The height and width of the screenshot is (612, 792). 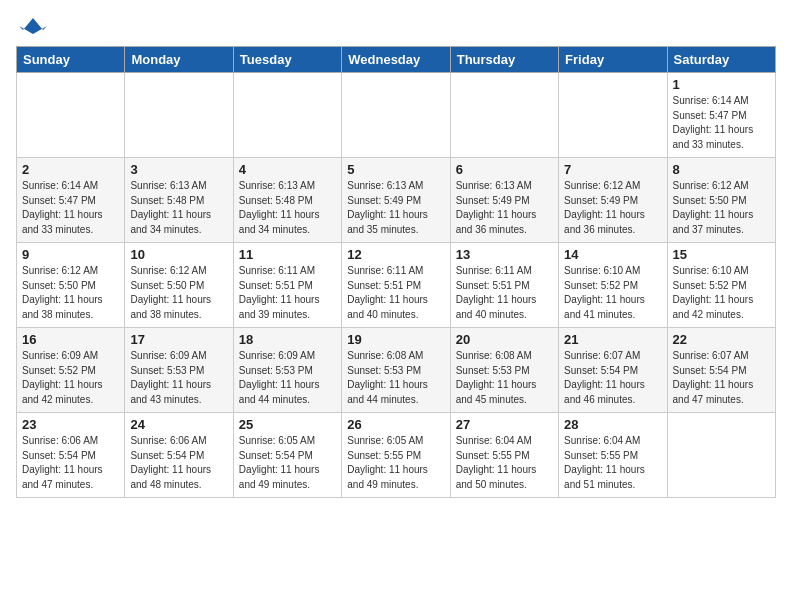 What do you see at coordinates (396, 116) in the screenshot?
I see `week-row-1: 1Sunrise: 6:14 AM Sunset: 5:47 PM Daylig…` at bounding box center [396, 116].